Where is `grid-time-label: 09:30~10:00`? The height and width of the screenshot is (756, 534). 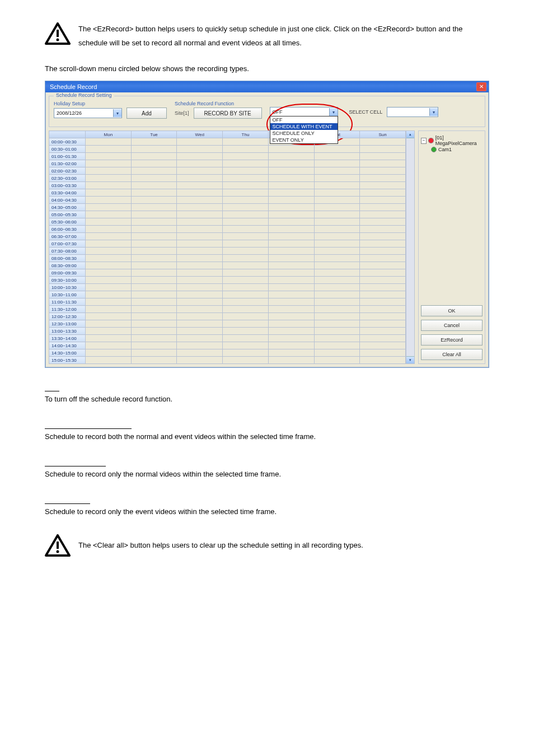
grid-time-label: 09:30~10:00 is located at coordinates (67, 280).